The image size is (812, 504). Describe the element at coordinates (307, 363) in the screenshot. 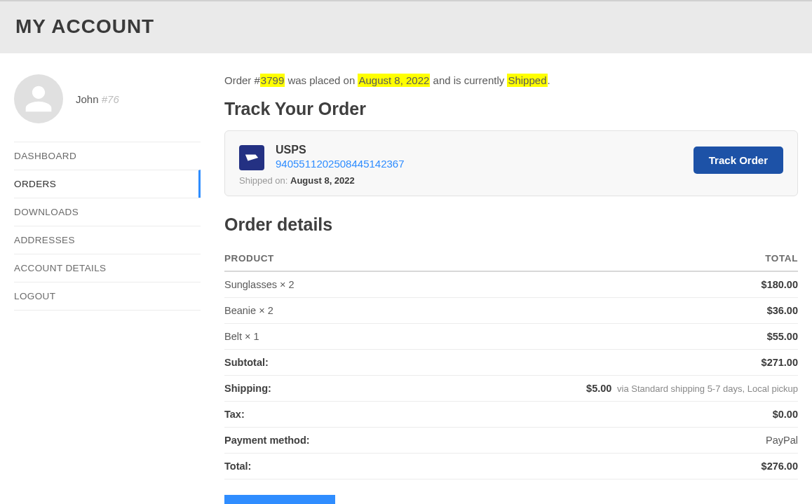

I see `total-label-cell: Subtotal:` at that location.